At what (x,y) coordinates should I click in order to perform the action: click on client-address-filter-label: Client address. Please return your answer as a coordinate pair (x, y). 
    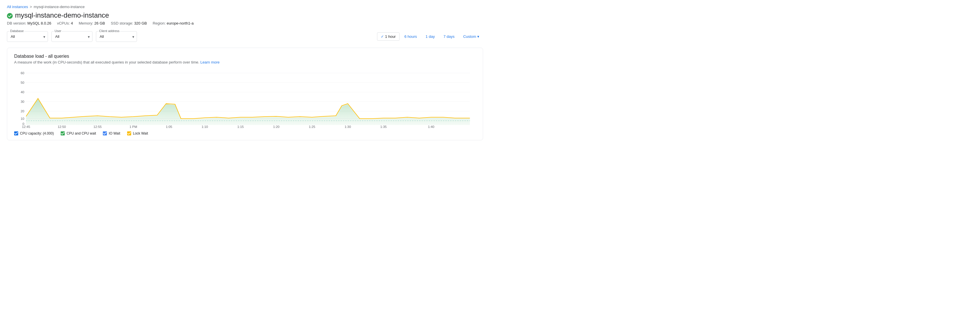
    Looking at the image, I should click on (109, 31).